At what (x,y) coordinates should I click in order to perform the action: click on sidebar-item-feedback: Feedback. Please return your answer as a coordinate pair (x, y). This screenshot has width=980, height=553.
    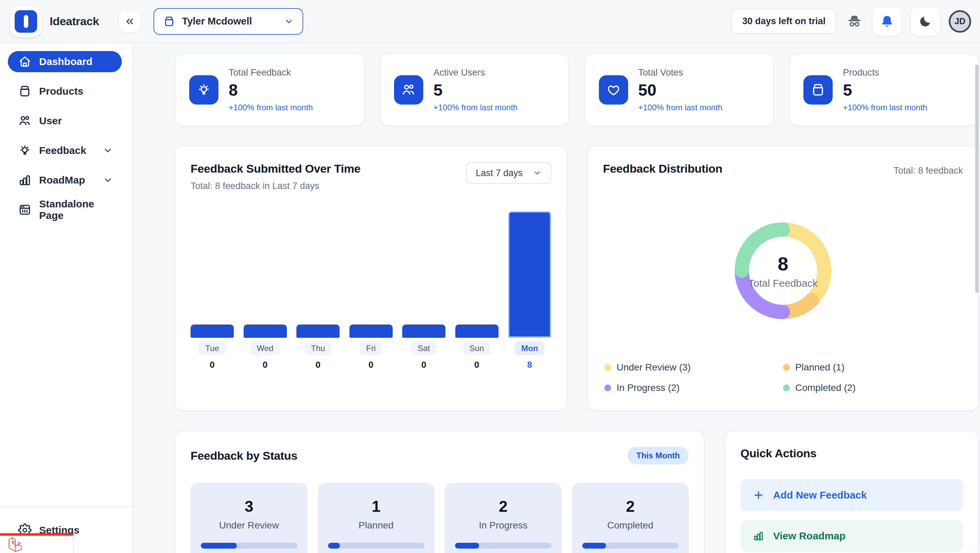
    Looking at the image, I should click on (65, 151).